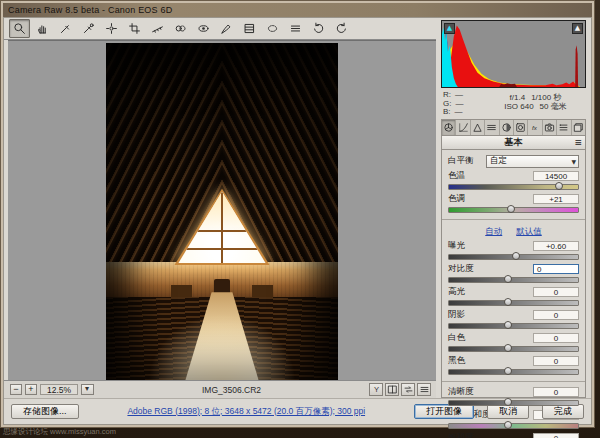 The width and height of the screenshot is (600, 438). What do you see at coordinates (204, 28) in the screenshot?
I see `red-eye-removal-tool-button` at bounding box center [204, 28].